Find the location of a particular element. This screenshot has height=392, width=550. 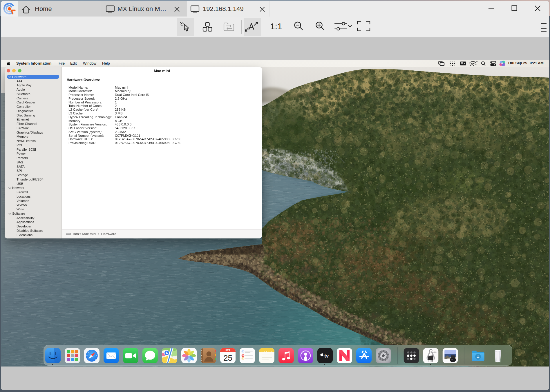

svg-text: 25 is located at coordinates (228, 358).